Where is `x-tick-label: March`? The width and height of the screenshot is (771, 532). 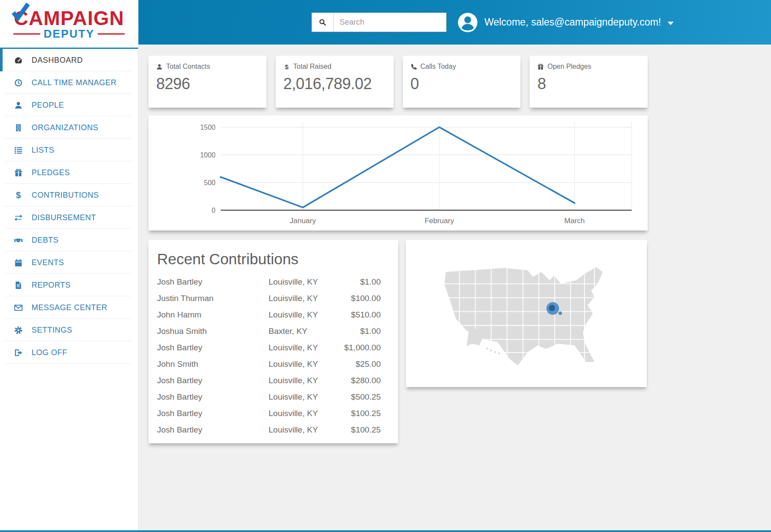 x-tick-label: March is located at coordinates (575, 221).